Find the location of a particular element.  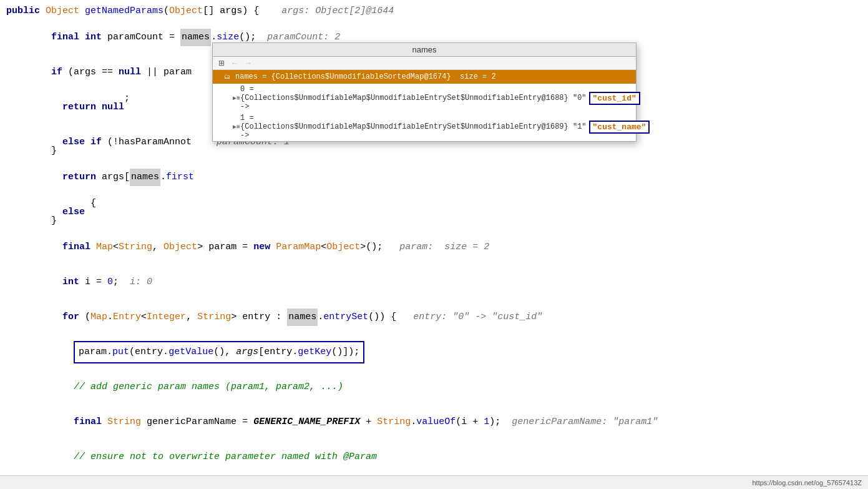

cust-name-value-box: "cust_name" is located at coordinates (620, 127).